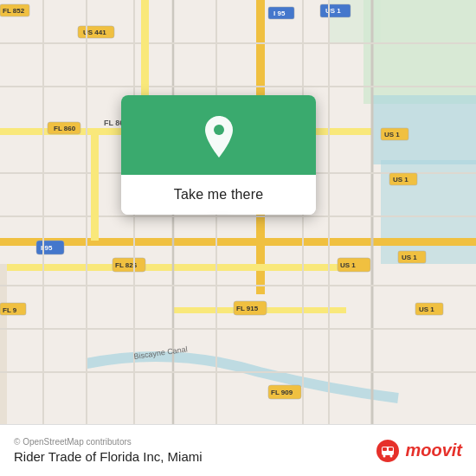 This screenshot has width=476, height=476. Describe the element at coordinates (108, 441) in the screenshot. I see `copyright-text: © OpenStreetMap contributors` at that location.